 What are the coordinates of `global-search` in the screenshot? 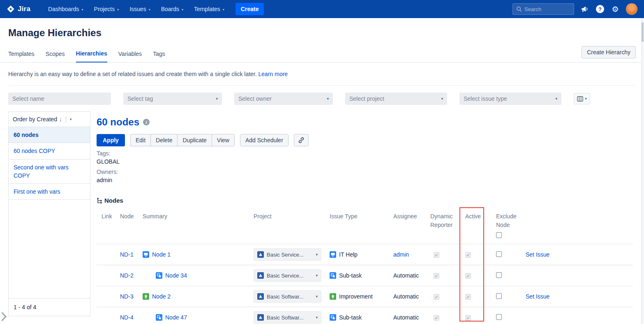 It's located at (543, 9).